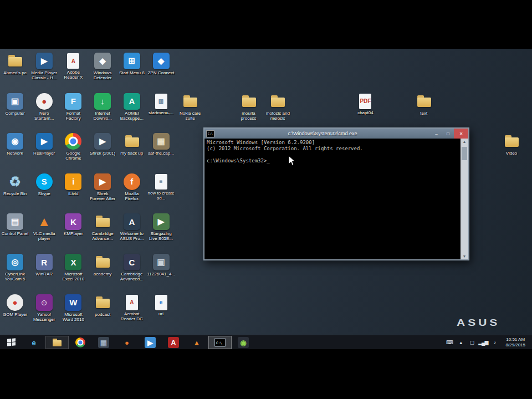 The height and width of the screenshot is (399, 532). Describe the element at coordinates (448, 134) in the screenshot. I see `maximize-button: □` at that location.